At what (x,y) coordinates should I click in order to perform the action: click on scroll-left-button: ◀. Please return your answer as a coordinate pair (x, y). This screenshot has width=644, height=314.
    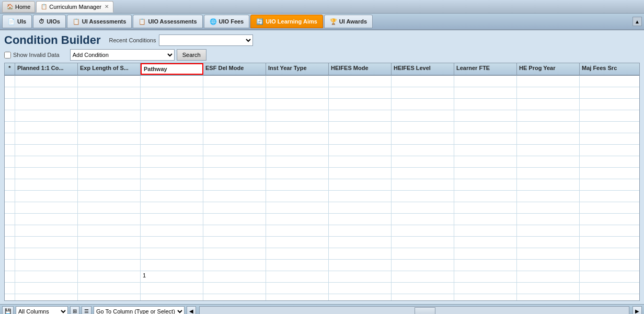
    Looking at the image, I should click on (191, 310).